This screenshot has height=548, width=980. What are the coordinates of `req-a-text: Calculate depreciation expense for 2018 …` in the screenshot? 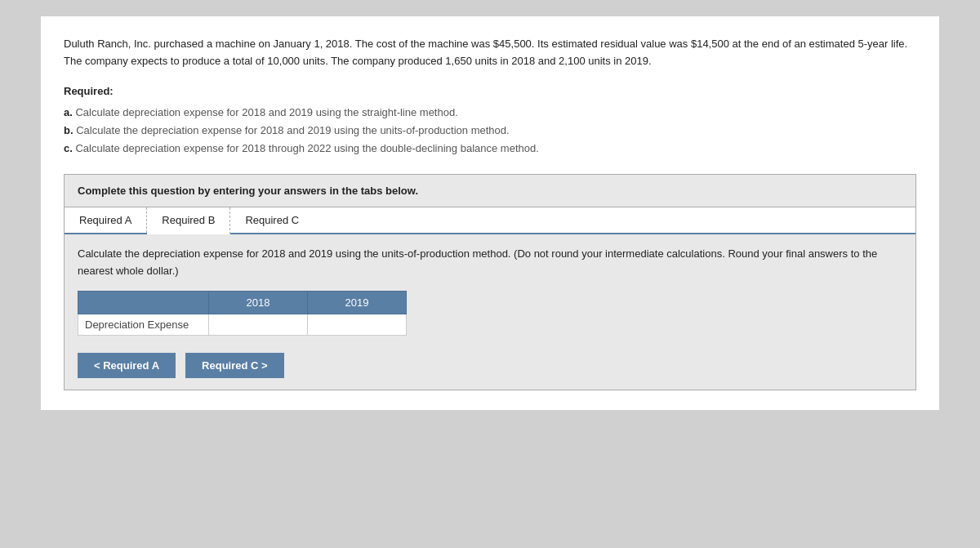 It's located at (266, 113).